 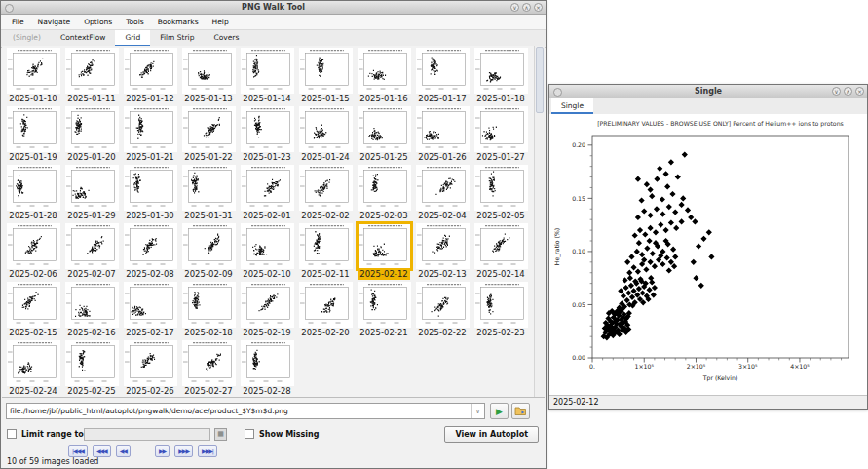 What do you see at coordinates (442, 311) in the screenshot?
I see `thumbnail-cell: 2025-02-22` at bounding box center [442, 311].